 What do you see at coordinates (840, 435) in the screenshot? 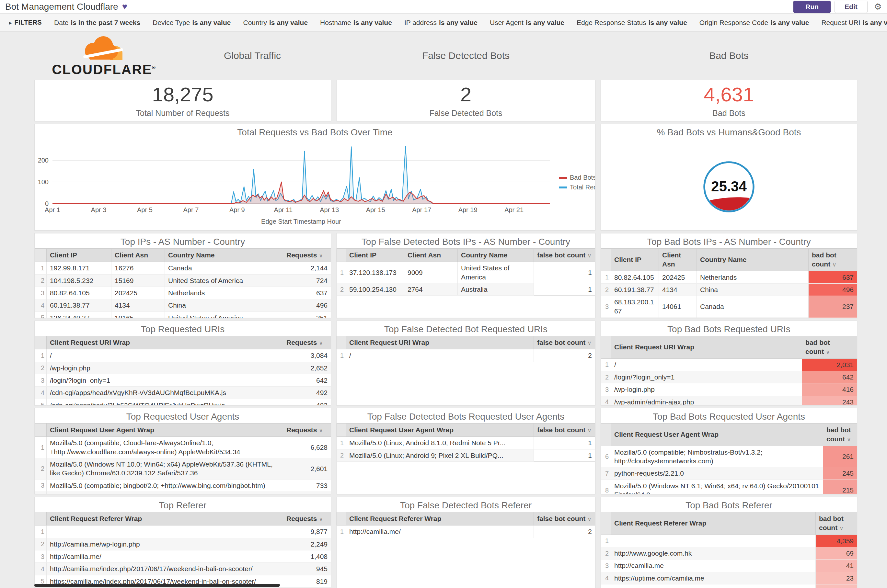
I see `bad-uas-col-bad-bot-count: bad bot count∨` at bounding box center [840, 435].